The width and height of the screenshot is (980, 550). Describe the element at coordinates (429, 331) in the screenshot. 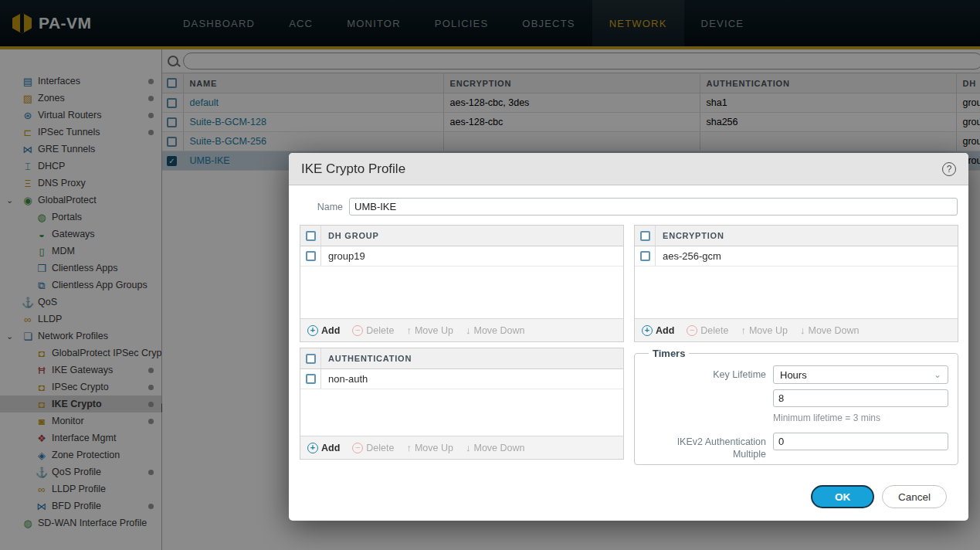

I see `dh-group-move-up-button: ↑Move Up` at that location.